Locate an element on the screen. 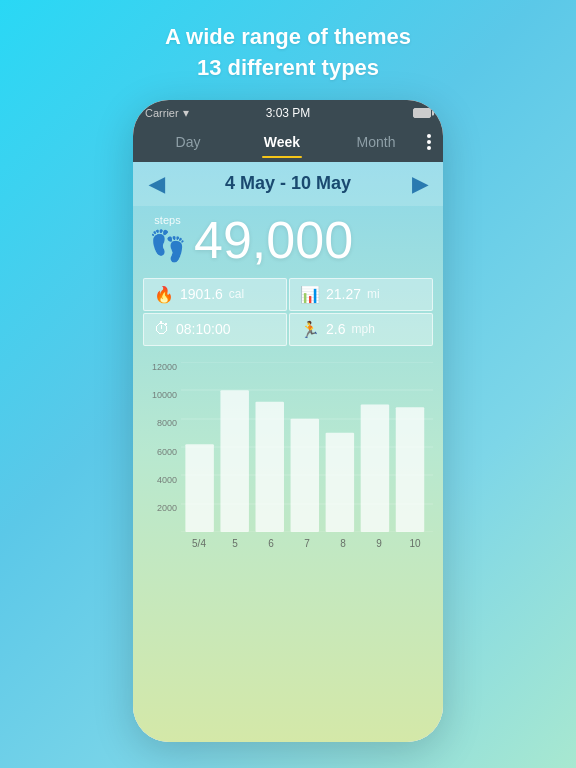 The width and height of the screenshot is (576, 768). time-value: 08:10:00 is located at coordinates (204, 329).